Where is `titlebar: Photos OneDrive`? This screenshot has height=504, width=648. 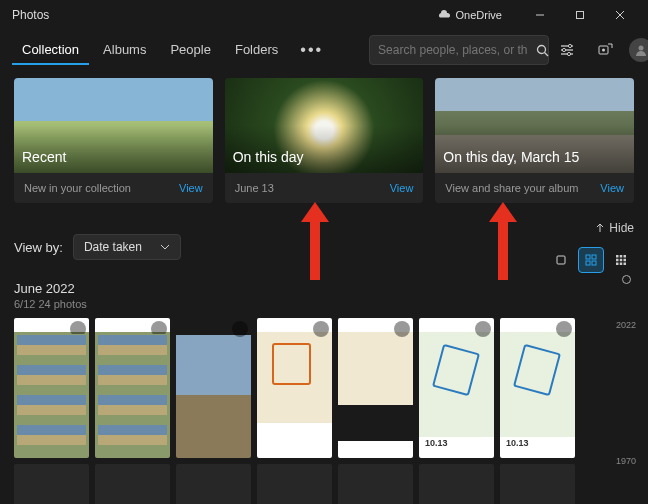
titlebar: Photos OneDrive is located at coordinates (324, 15).